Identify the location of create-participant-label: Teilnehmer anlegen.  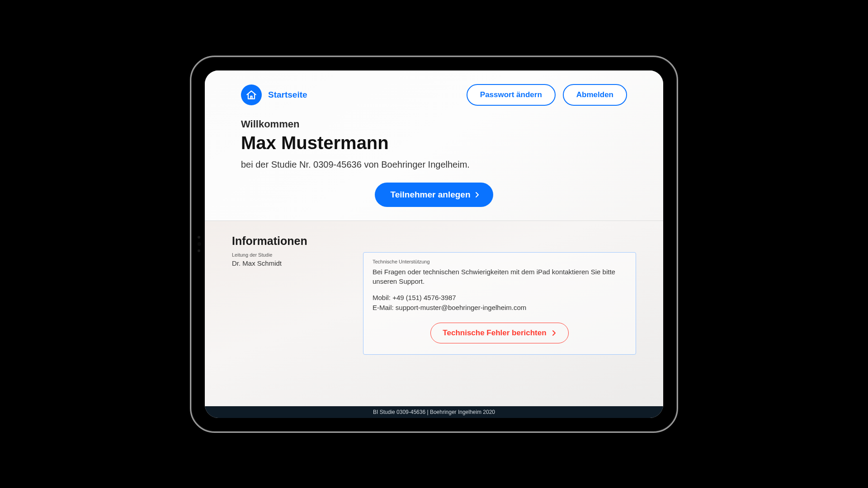
(430, 195).